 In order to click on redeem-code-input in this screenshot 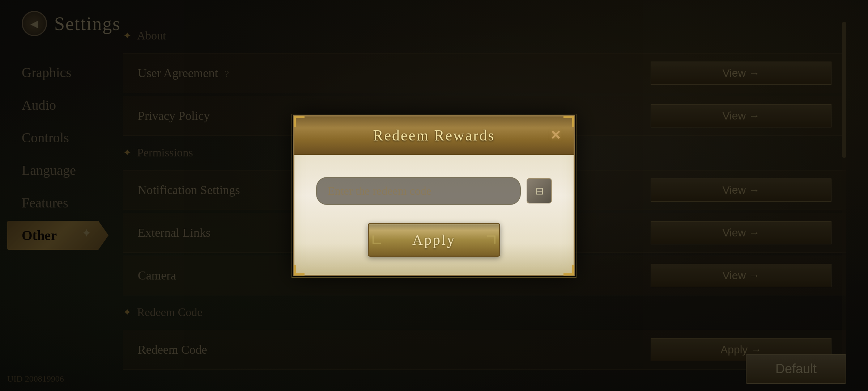, I will do `click(418, 191)`.